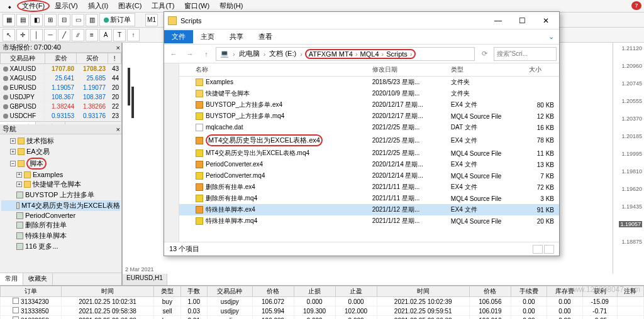 Image resolution: width=644 pixels, height=319 pixels. I want to click on file-row: BUYSTOP_上方挂多单.ex42020/12/17 星期...EX4 文件8…, so click(369, 105).